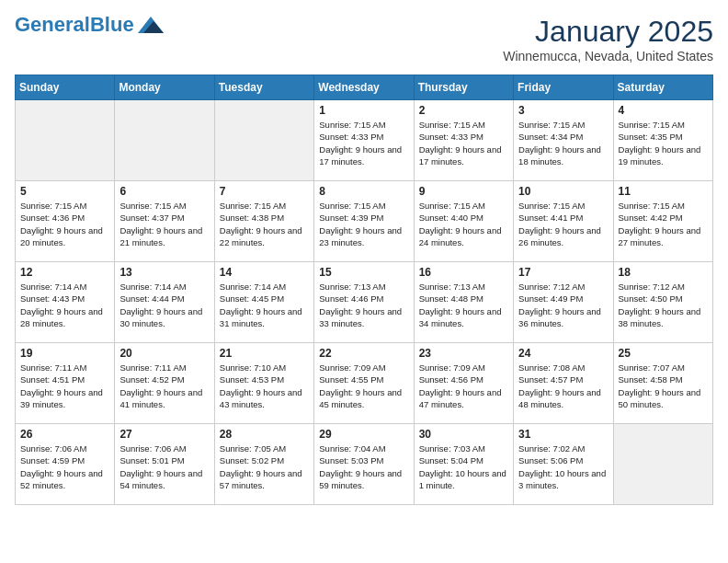 The image size is (728, 563). Describe the element at coordinates (463, 434) in the screenshot. I see `day-number: 30` at that location.